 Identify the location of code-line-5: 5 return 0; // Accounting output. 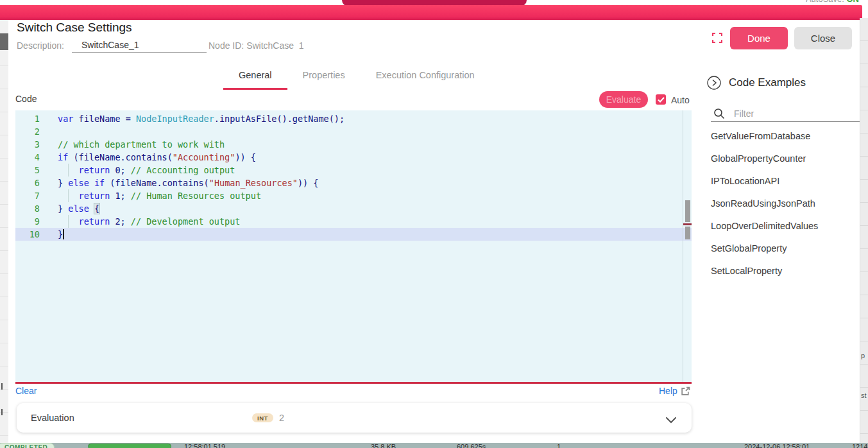
(353, 170).